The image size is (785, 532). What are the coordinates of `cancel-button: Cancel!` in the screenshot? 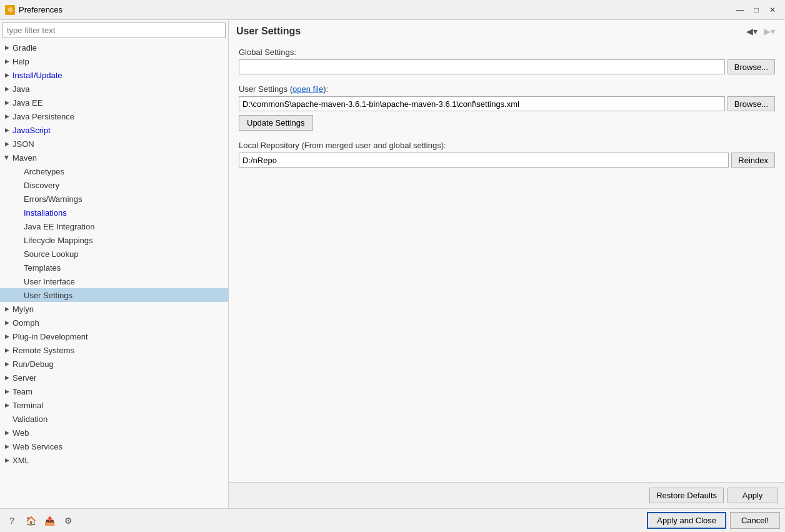 It's located at (755, 520).